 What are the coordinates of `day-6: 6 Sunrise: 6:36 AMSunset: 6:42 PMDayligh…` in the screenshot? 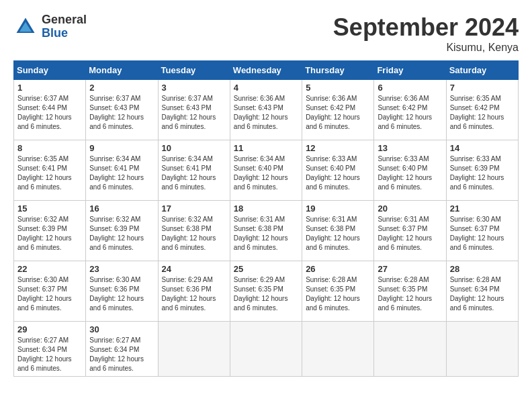 It's located at (410, 110).